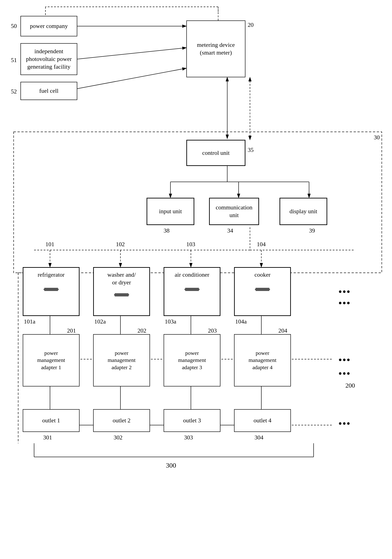 The width and height of the screenshot is (392, 559). I want to click on chip-icon-washer, so click(122, 295).